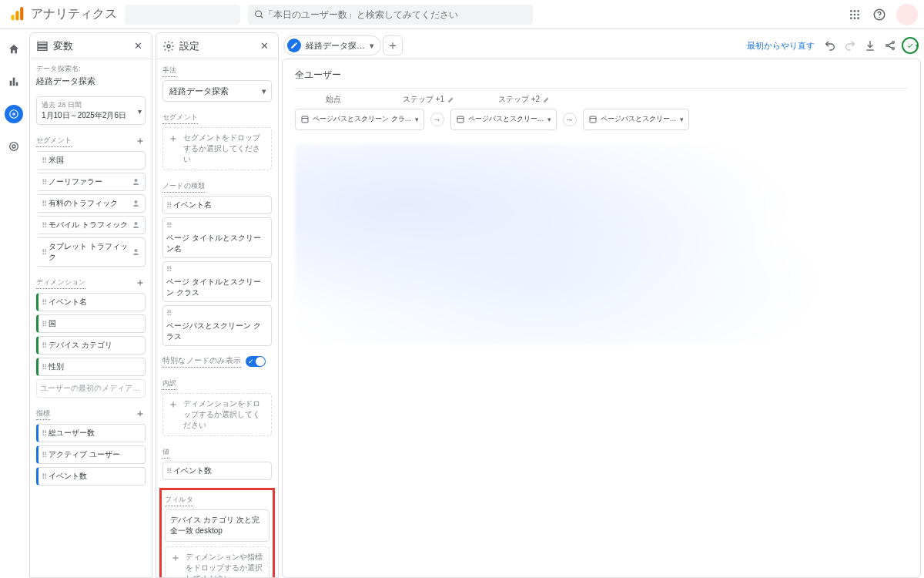 The height and width of the screenshot is (578, 924). What do you see at coordinates (91, 324) in the screenshot?
I see `dimension-chip: ⠿国` at bounding box center [91, 324].